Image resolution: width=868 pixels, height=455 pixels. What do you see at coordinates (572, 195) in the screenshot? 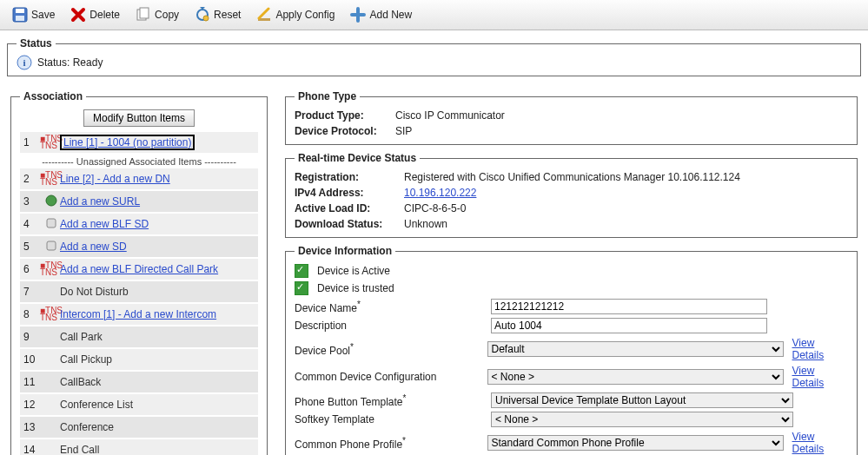
I see `realtime-status-fieldset: Real-time Device Status Registration` at bounding box center [572, 195].